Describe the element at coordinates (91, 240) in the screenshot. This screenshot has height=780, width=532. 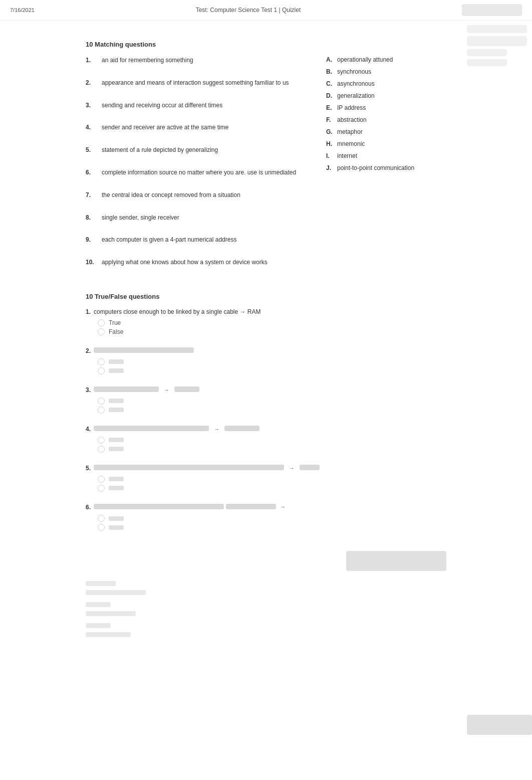
I see `question-num-9: 9.` at that location.